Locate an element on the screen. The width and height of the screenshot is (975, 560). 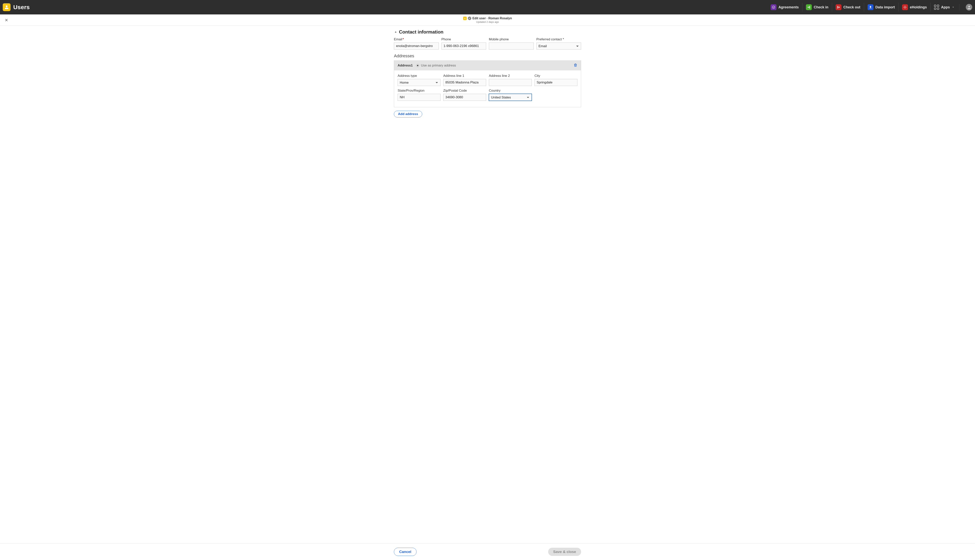
nav-agreements: Agreements is located at coordinates (785, 7).